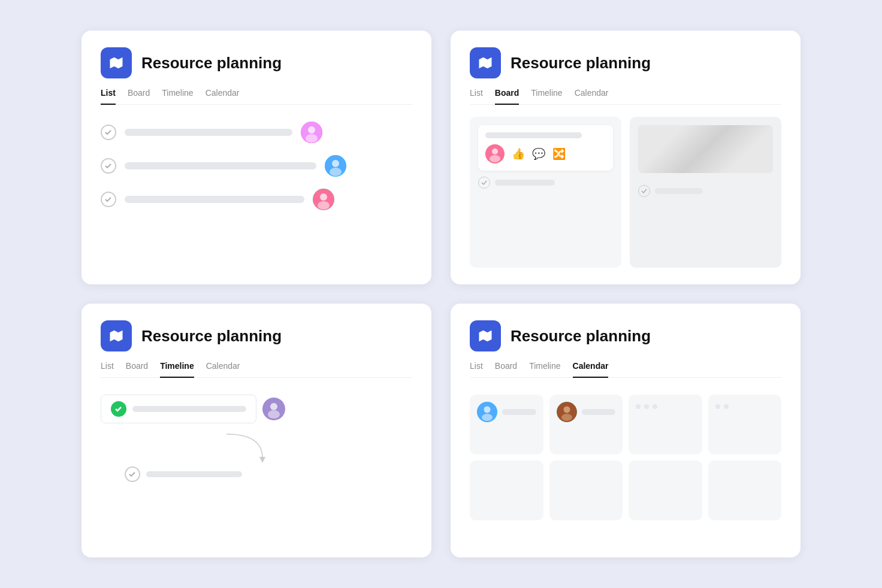  I want to click on card-list-header: Resource planning, so click(256, 63).